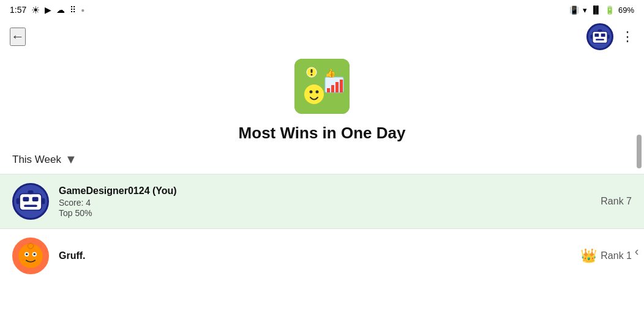 The image size is (644, 322). I want to click on top-info: Gruff., so click(320, 256).